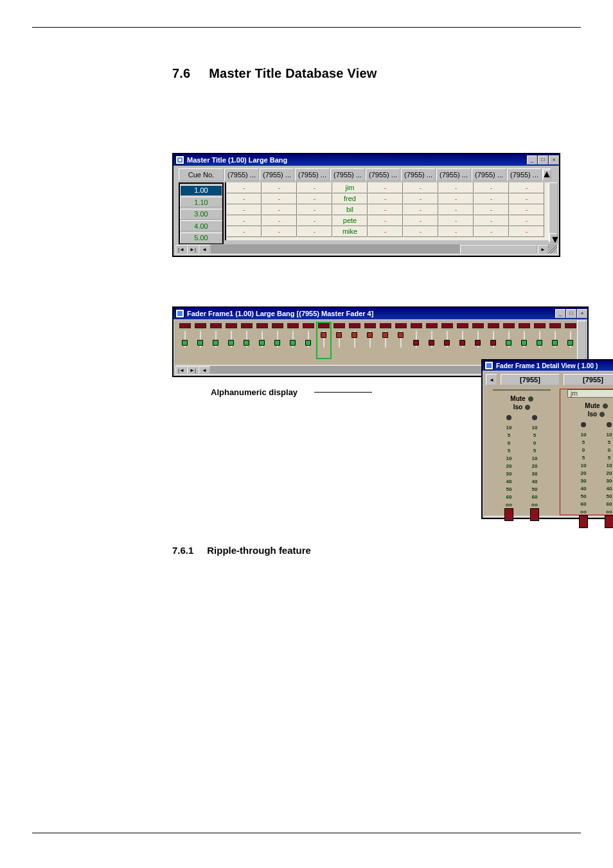 The image size is (613, 868). Describe the element at coordinates (374, 249) in the screenshot. I see `h-scroll-track` at that location.